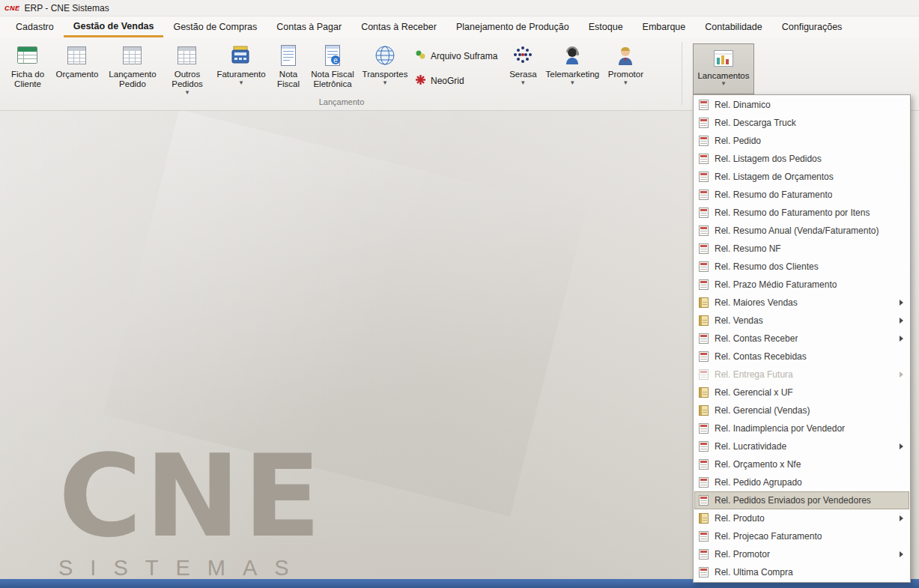 The image size is (919, 588). Describe the element at coordinates (664, 27) in the screenshot. I see `tab-embarque: Embarque` at that location.